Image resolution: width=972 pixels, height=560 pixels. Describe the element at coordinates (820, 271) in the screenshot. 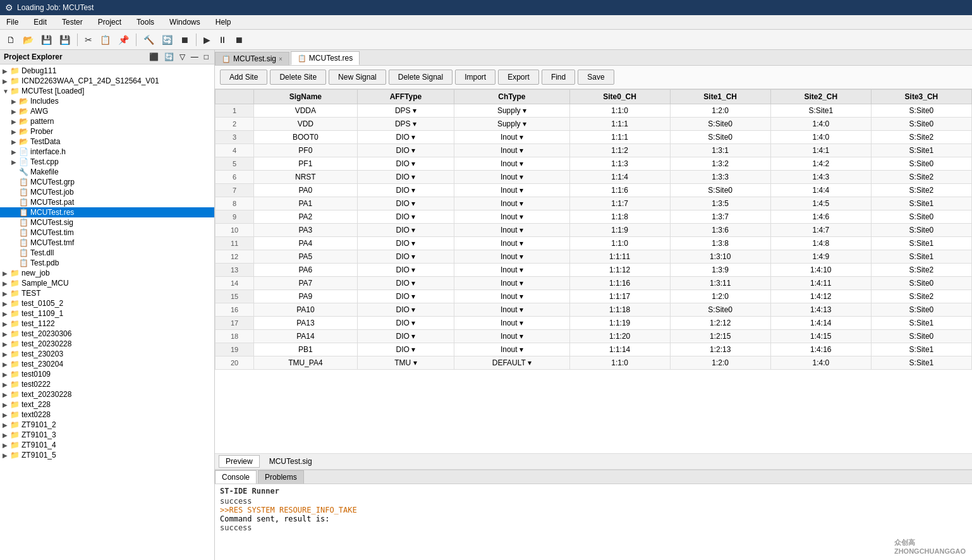

I see `cell-site2: 1:4:10` at that location.